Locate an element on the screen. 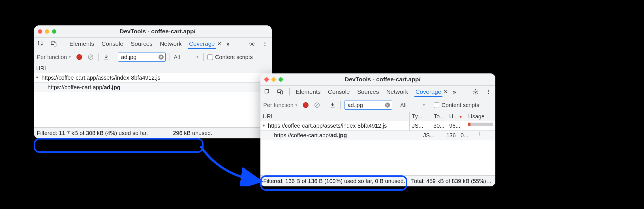  status-total: Total: 459 kB of 839 kB (55%) used so fa… is located at coordinates (452, 181).